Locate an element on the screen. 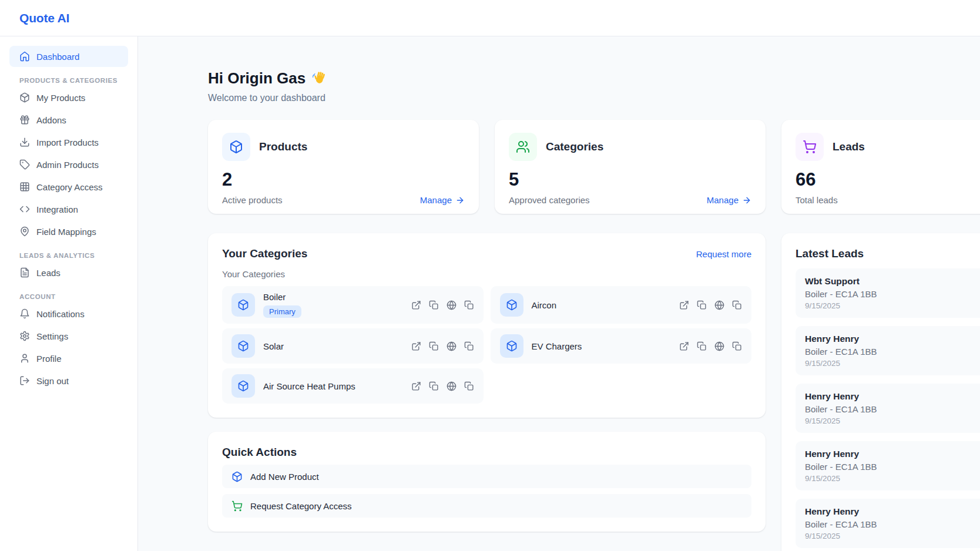 The width and height of the screenshot is (980, 551). category-row-aircon: Aircon is located at coordinates (622, 305).